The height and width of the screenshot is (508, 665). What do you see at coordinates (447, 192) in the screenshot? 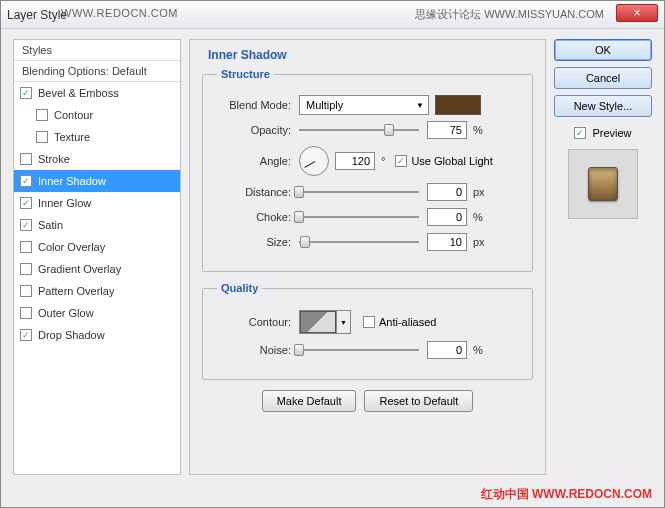
I see `distance-input` at bounding box center [447, 192].